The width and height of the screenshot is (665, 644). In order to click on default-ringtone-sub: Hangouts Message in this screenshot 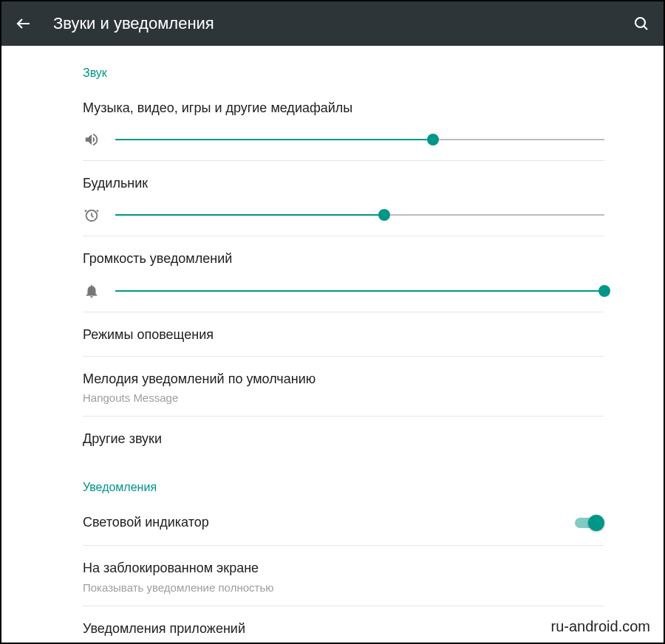, I will do `click(344, 397)`.